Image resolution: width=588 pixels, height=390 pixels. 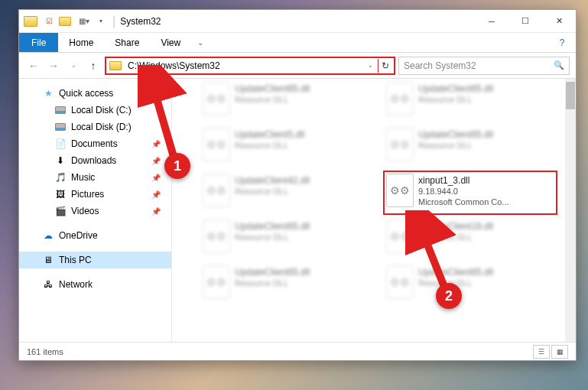 I want to click on documents-icon: 📄, so click(x=60, y=144).